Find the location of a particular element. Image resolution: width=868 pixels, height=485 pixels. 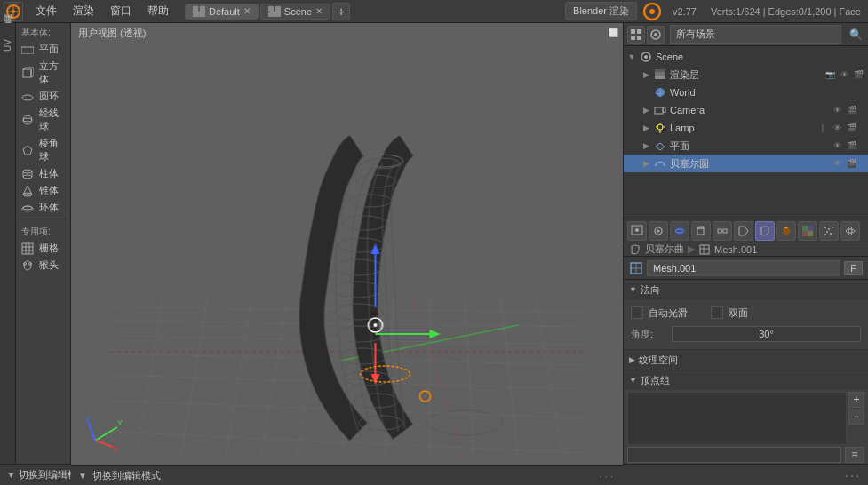

add-workspace-button: + is located at coordinates (341, 12).